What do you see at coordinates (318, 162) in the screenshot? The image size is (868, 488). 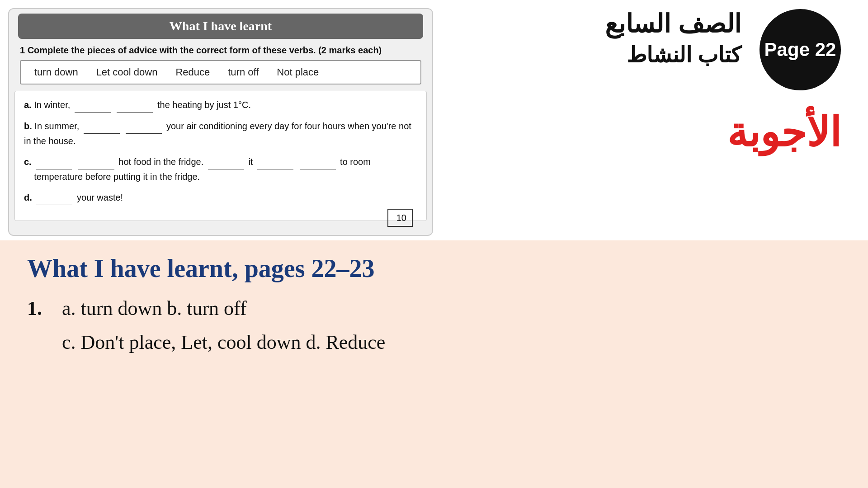 I see `blank-c5` at bounding box center [318, 162].